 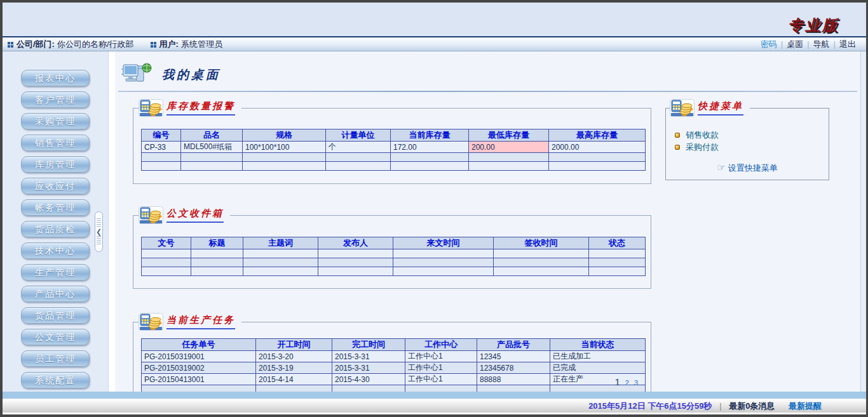 What do you see at coordinates (617, 382) in the screenshot?
I see `page-1-current: 1` at bounding box center [617, 382].